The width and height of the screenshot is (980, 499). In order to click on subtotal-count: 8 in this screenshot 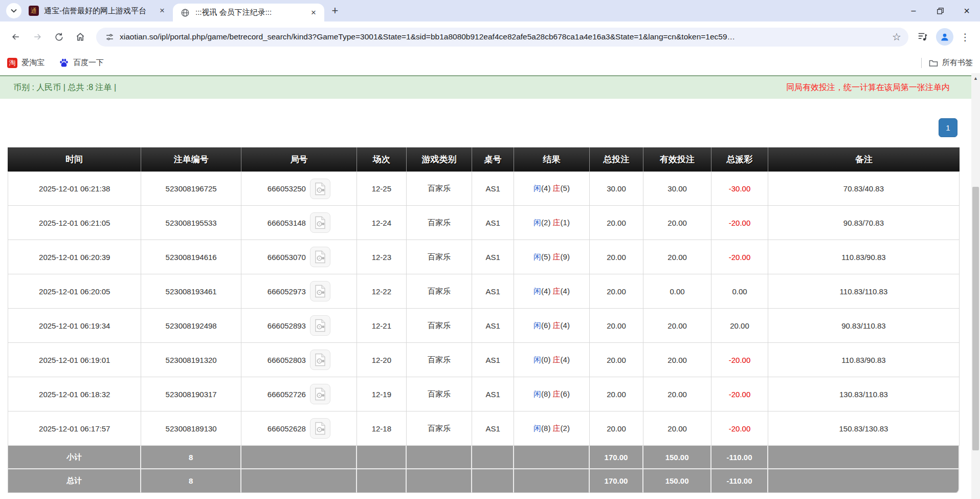, I will do `click(191, 458)`.